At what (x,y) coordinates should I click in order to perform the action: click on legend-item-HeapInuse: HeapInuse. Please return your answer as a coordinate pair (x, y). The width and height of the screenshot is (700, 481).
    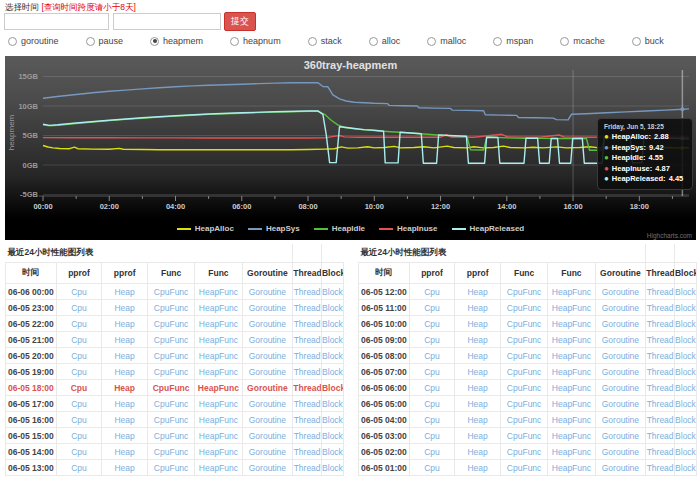
    Looking at the image, I should click on (408, 228).